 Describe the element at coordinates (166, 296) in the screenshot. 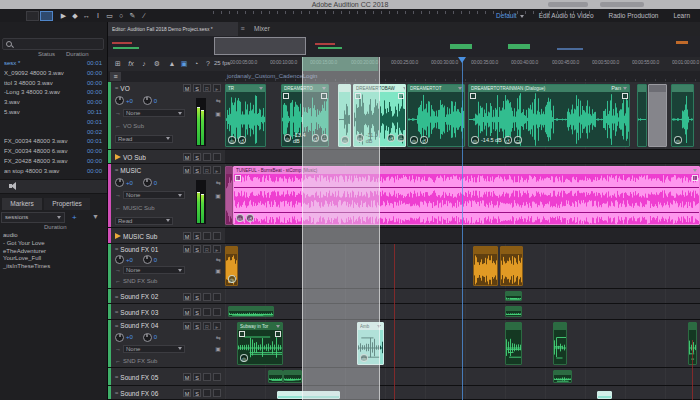

I see `track-header-sound-fx-02: ≈Sound FX 02MS` at that location.